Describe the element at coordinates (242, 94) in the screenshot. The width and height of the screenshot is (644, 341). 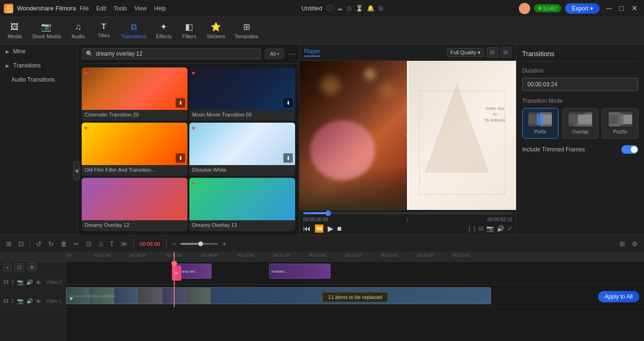
I see `effect-card-moon: ♥ ⬇ Moon Movie Transition 03` at that location.